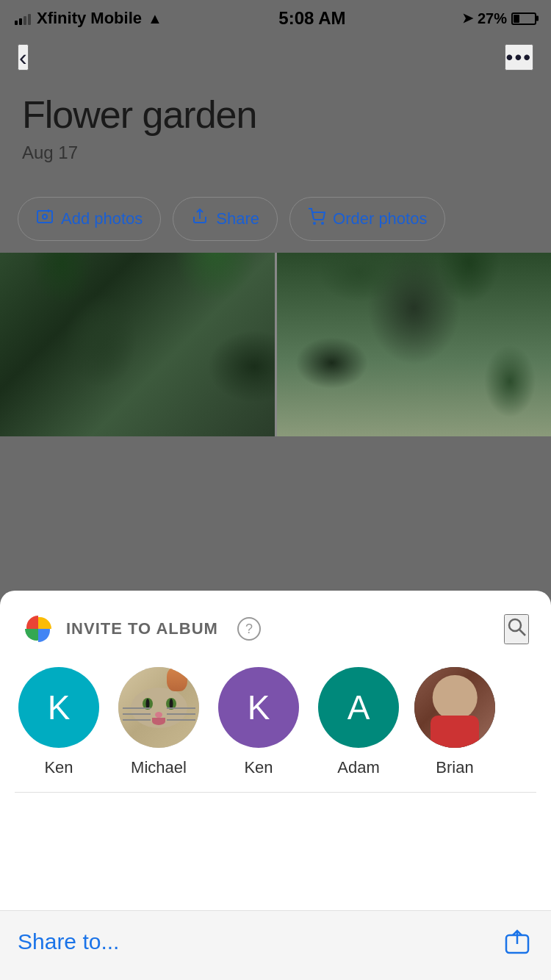 This screenshot has height=980, width=551. What do you see at coordinates (225, 219) in the screenshot?
I see `share-button: Share` at bounding box center [225, 219].